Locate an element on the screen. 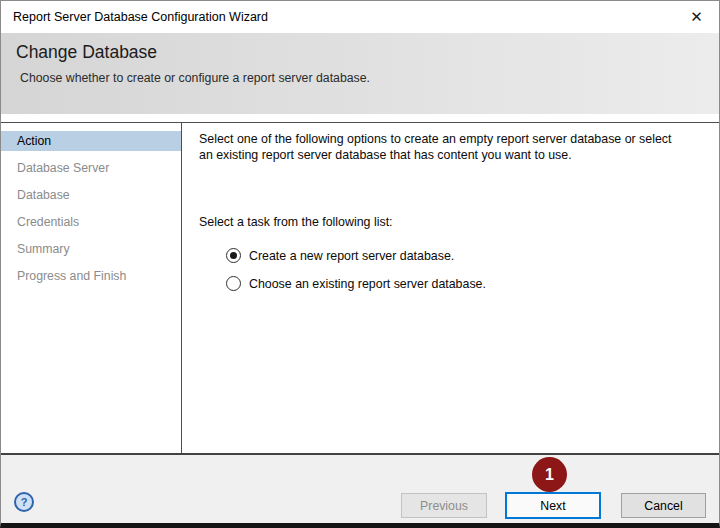  annotation-step-badge: 1 is located at coordinates (550, 474).